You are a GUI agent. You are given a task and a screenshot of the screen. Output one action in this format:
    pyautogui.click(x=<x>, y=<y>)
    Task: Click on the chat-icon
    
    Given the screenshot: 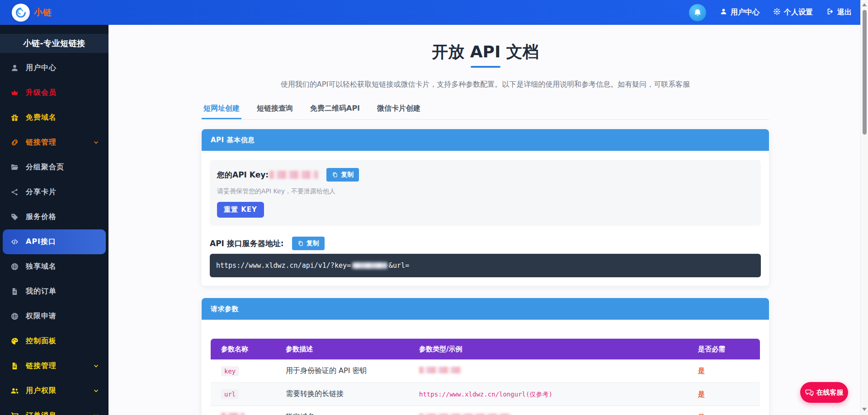 What is the action you would take?
    pyautogui.click(x=809, y=393)
    